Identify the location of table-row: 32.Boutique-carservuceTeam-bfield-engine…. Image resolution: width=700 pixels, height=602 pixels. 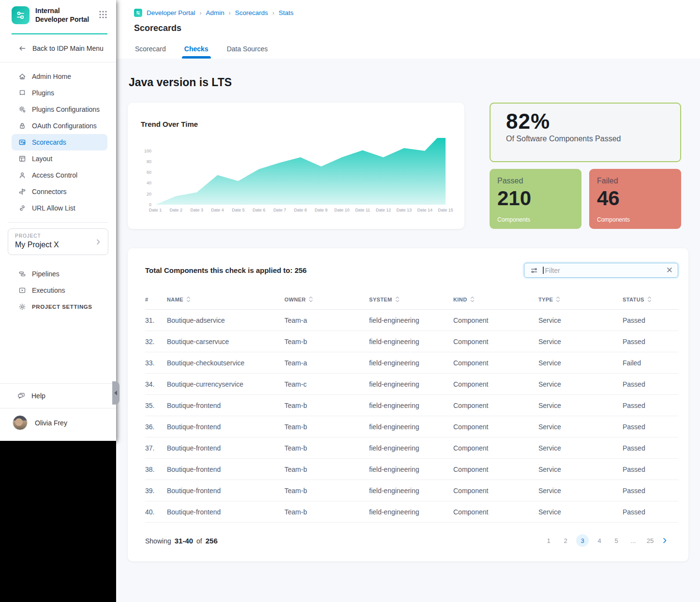
(412, 342).